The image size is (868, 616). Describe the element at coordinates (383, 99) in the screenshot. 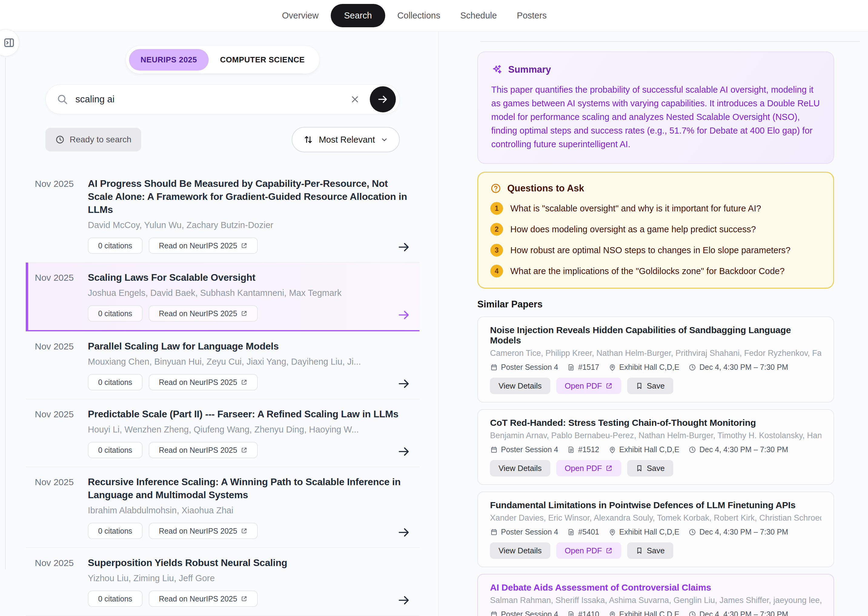

I see `search-submit-button` at that location.